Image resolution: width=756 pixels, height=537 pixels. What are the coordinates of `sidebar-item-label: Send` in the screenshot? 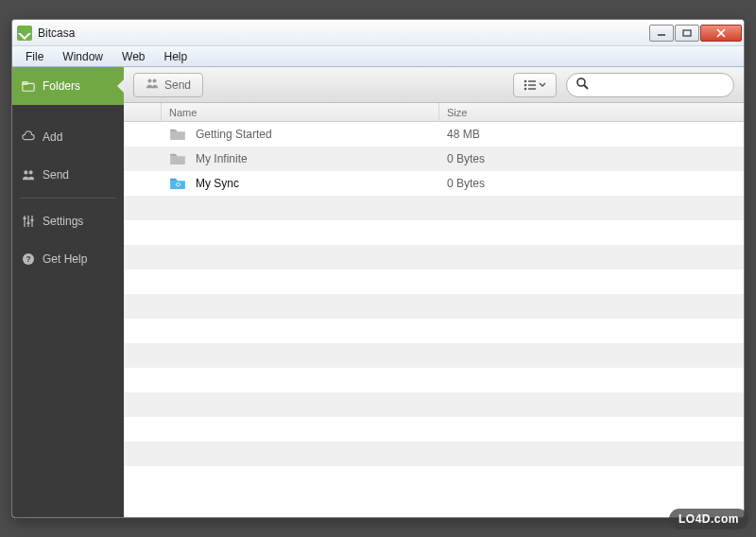 It's located at (56, 175).